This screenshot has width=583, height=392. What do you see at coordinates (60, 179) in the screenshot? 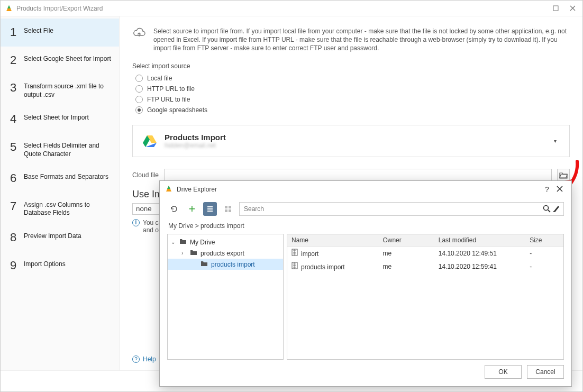
I see `step-6: 6Base Formats and Separators` at bounding box center [60, 179].